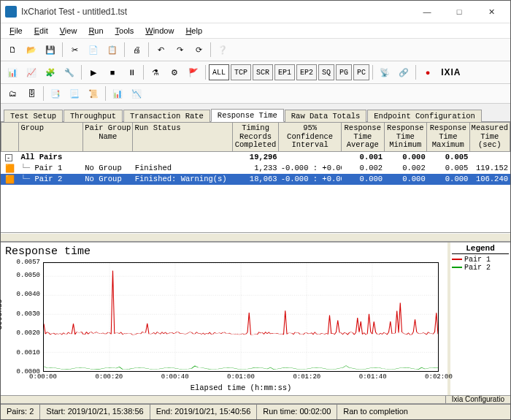 This screenshot has width=511, height=420. What do you see at coordinates (12, 72) in the screenshot?
I see `tool-icon: 📊` at bounding box center [12, 72].